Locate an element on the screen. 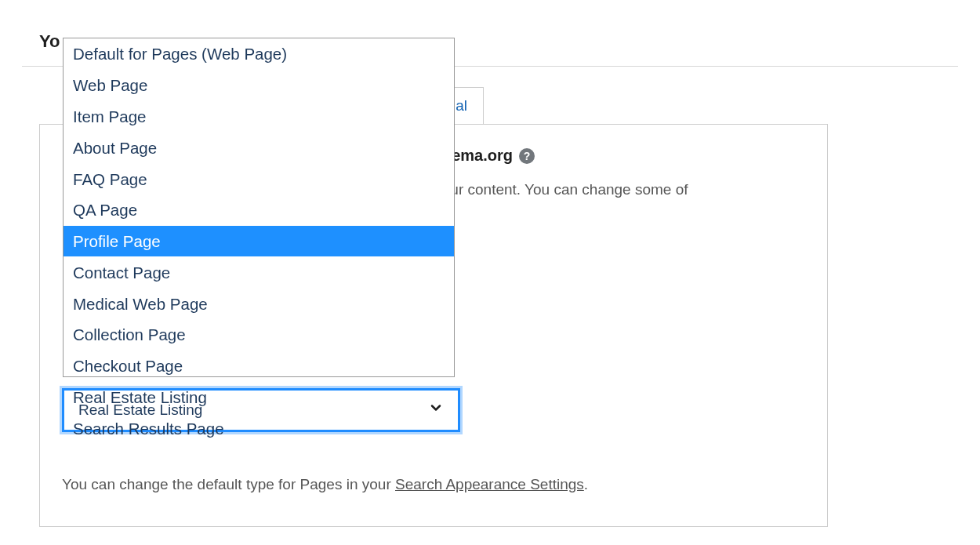  dropdown-option: Checkout Page is located at coordinates (259, 366).